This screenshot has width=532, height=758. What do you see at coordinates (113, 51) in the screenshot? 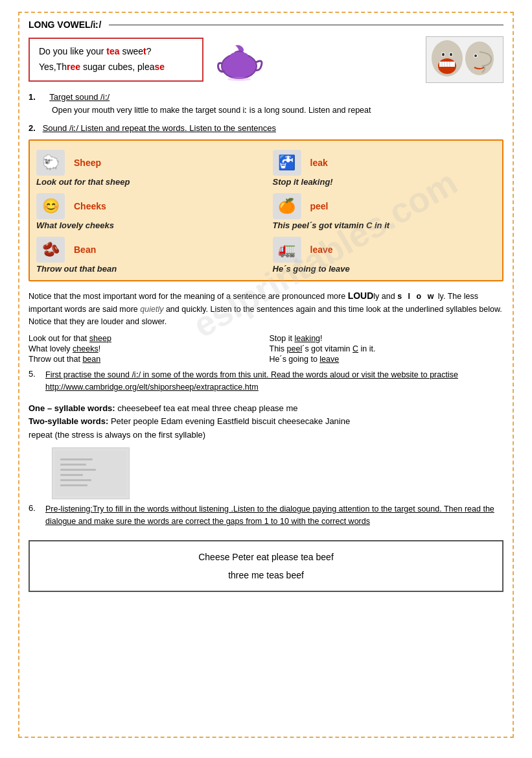
I see `tea-word: tea` at bounding box center [113, 51].